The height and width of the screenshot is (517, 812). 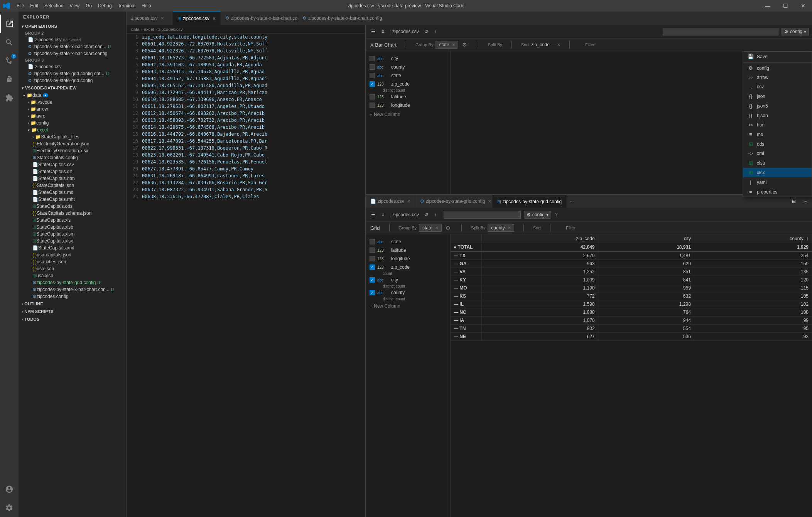 I want to click on grid-question-btn: ?, so click(x=556, y=215).